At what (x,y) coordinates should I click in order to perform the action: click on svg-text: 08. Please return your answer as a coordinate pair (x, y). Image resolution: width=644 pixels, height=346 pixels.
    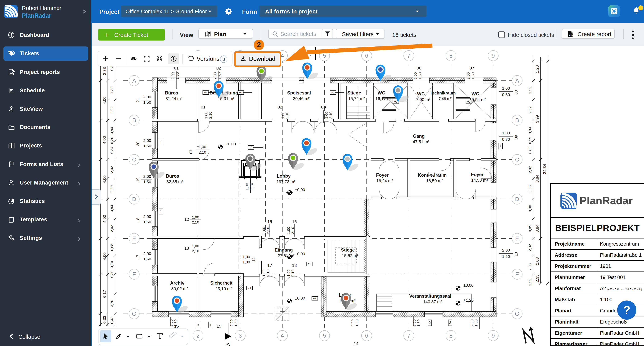
    Looking at the image, I should click on (516, 92).